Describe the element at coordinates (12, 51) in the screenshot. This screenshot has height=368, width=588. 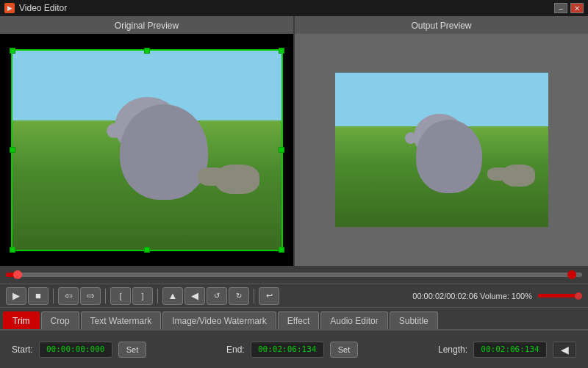
I see `handle-top-left` at that location.